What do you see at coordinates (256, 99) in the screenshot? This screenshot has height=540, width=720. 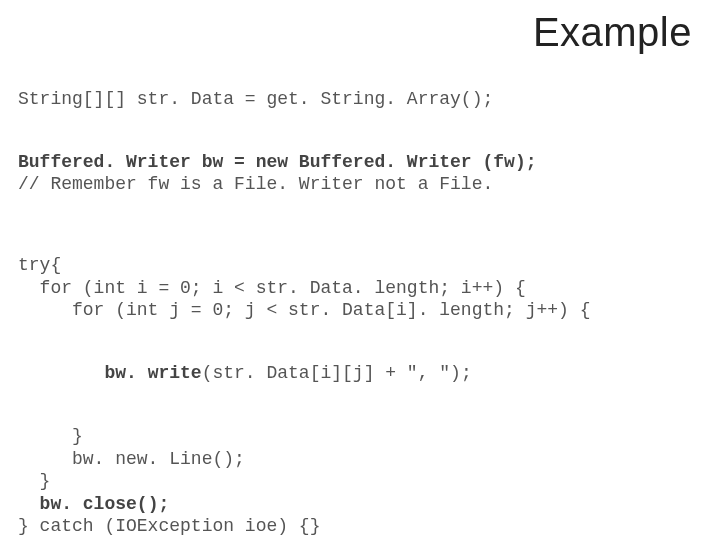 I see `code-line: String[][] str. Data = get. String. Arra…` at bounding box center [256, 99].